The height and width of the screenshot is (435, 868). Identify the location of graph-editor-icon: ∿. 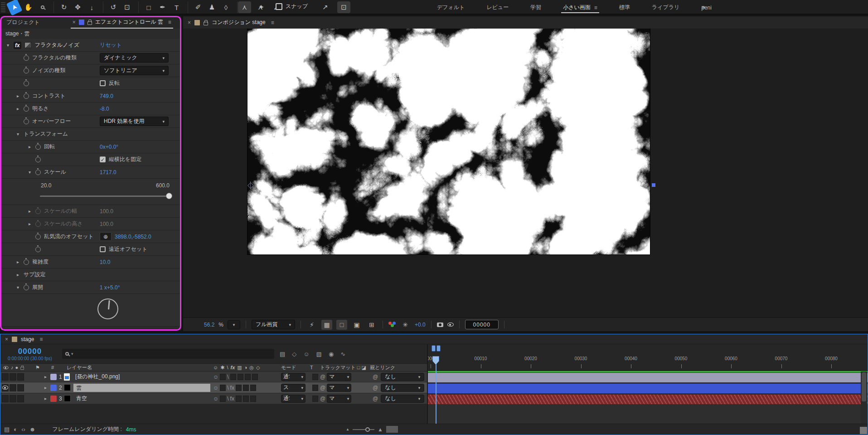
(343, 354).